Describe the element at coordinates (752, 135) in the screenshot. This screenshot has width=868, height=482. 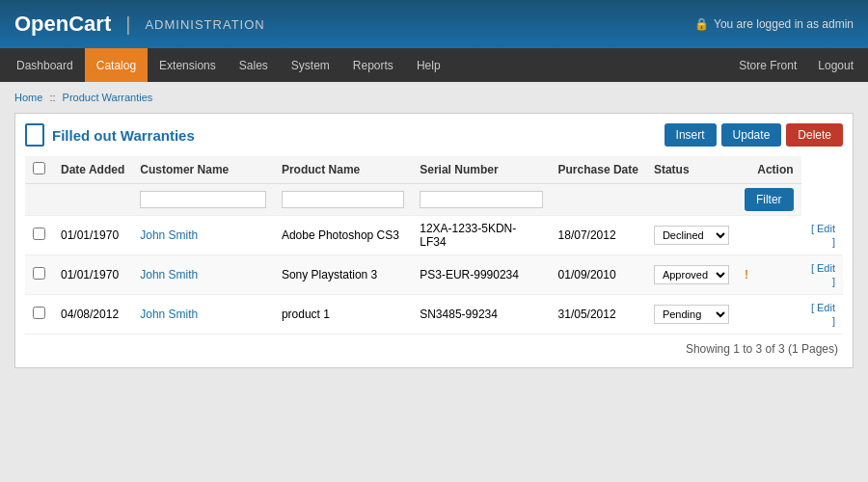
I see `update-button: Update` at that location.